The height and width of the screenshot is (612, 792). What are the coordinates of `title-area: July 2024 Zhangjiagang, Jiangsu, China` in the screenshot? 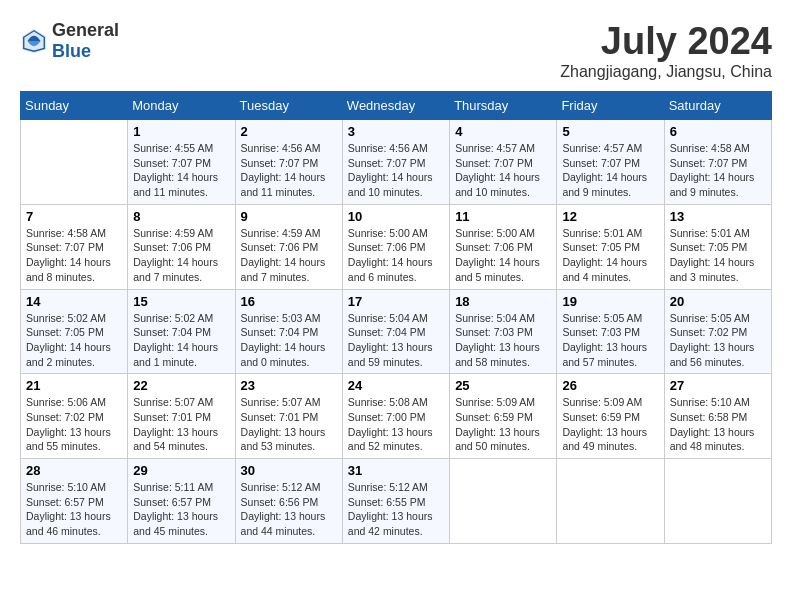 It's located at (666, 50).